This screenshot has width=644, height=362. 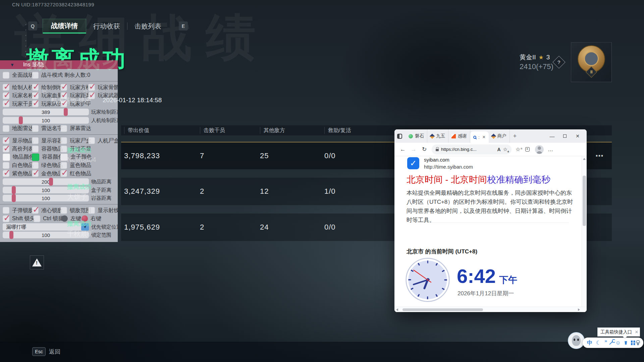 What do you see at coordinates (18, 129) in the screenshot?
I see `menu-option: 地图雷达` at bounding box center [18, 129].